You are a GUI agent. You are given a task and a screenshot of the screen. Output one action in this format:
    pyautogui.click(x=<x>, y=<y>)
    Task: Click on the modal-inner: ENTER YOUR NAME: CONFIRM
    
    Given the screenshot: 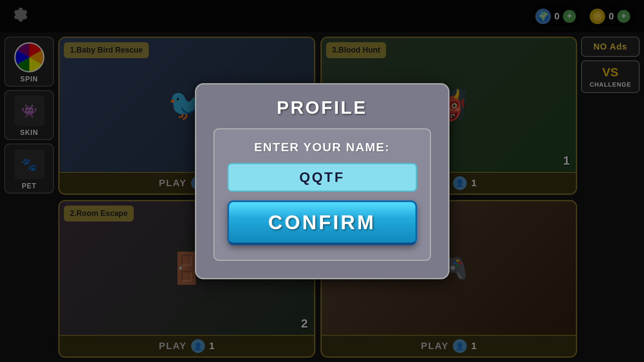 What is the action you would take?
    pyautogui.click(x=322, y=195)
    